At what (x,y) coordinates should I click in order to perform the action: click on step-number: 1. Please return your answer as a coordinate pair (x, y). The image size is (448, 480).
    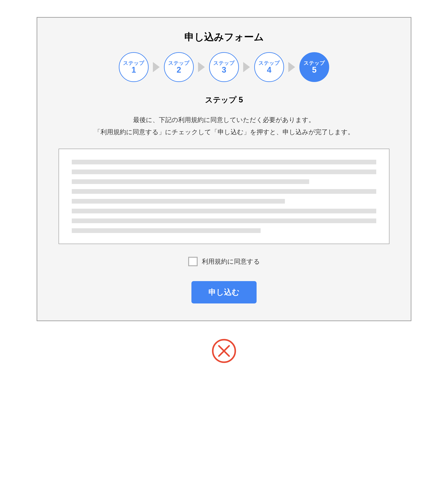
    Looking at the image, I should click on (134, 70).